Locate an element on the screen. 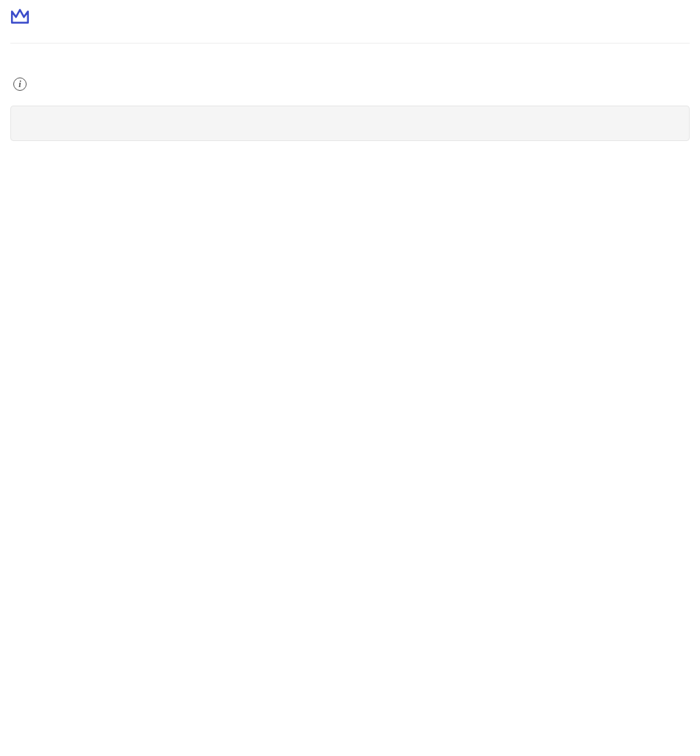 This screenshot has width=700, height=756. final-score-box is located at coordinates (350, 123).